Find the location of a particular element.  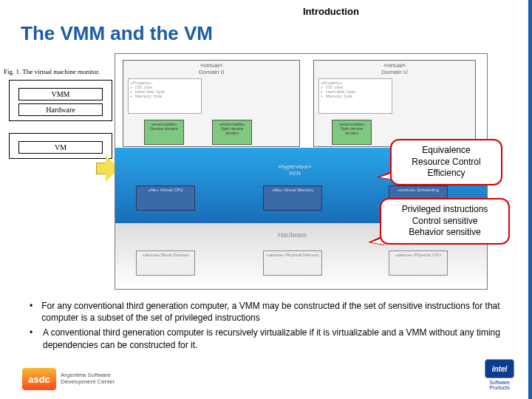

fig1-hardware: Hardware is located at coordinates (61, 109).